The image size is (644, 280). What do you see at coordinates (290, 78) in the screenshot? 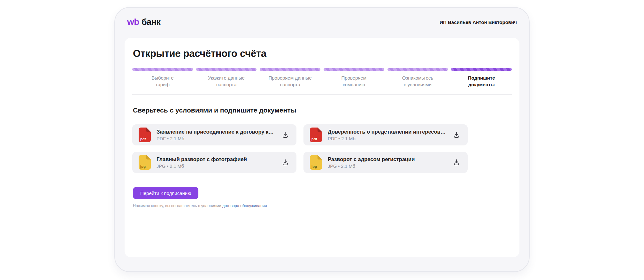
I see `step-label-line1: Проверяем данные` at bounding box center [290, 78].